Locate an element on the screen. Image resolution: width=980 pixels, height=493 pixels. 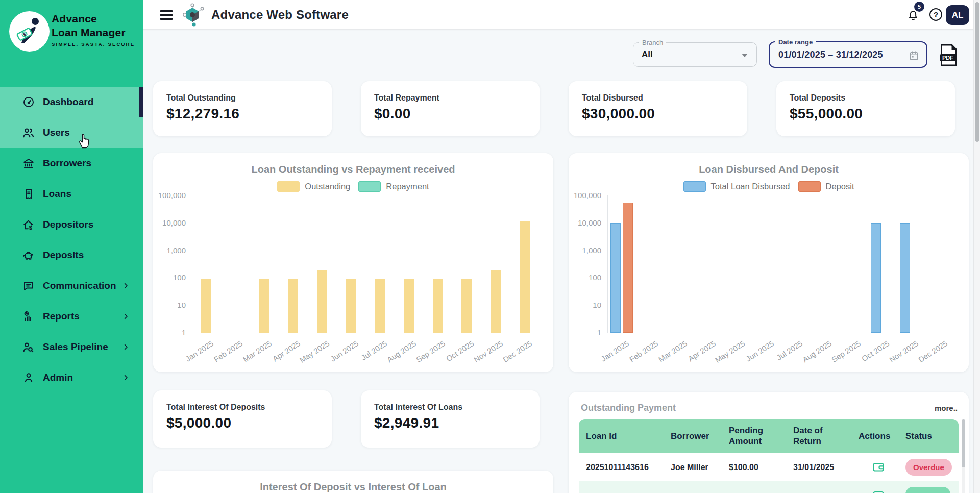
menu-toggle-button is located at coordinates (166, 15).